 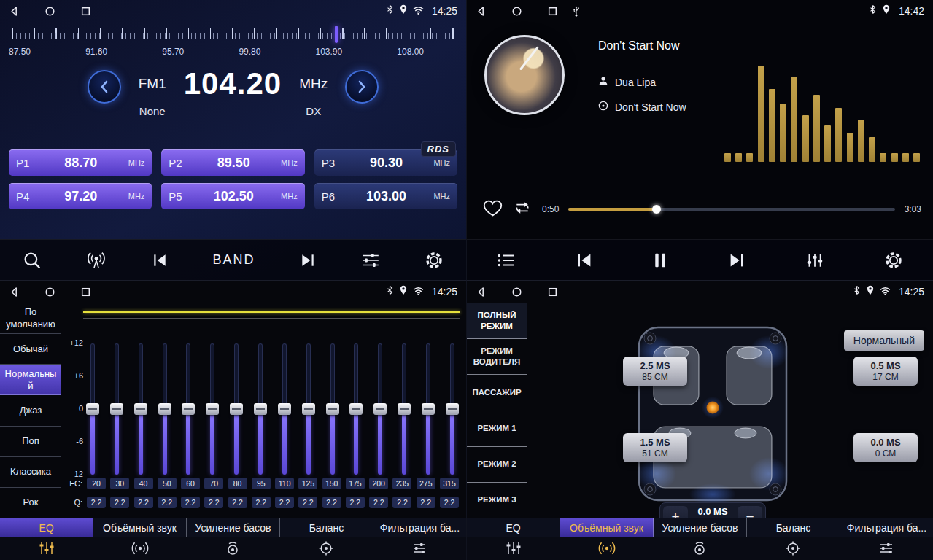 I want to click on sound-mode-item: ПОЛНЫЙ РЕЖИМ, so click(x=497, y=321).